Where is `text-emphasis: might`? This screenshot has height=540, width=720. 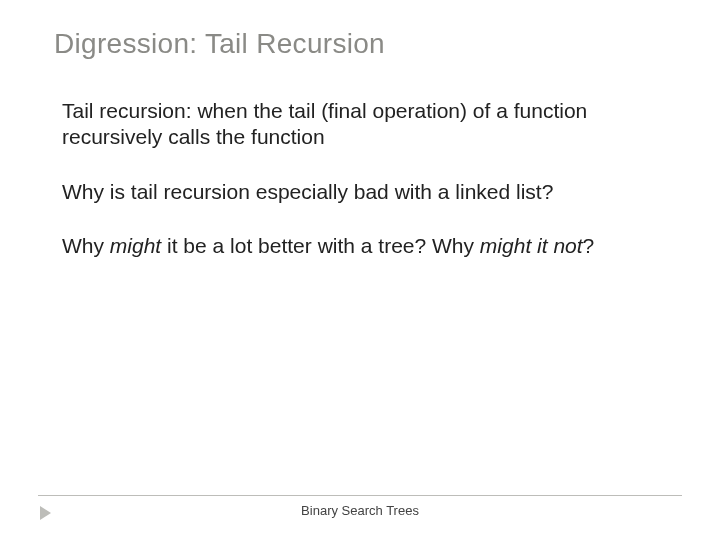
text-emphasis: might is located at coordinates (136, 246).